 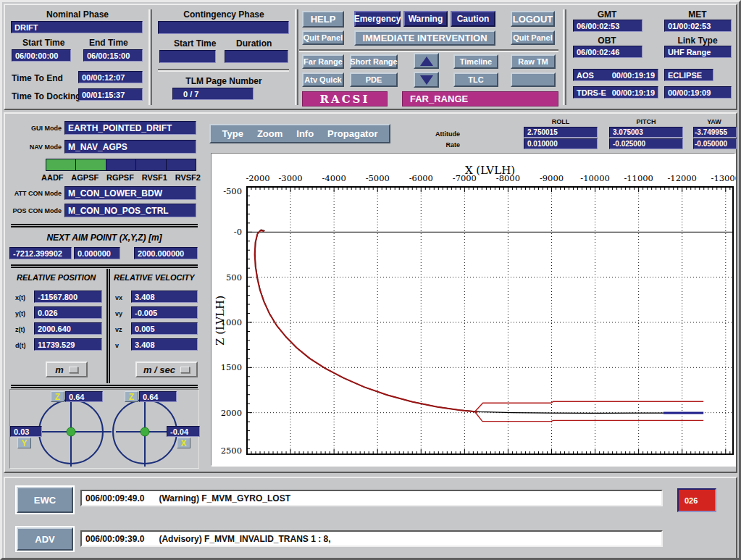 What do you see at coordinates (323, 38) in the screenshot?
I see `quit-panel-left-button: Quit Panel` at bounding box center [323, 38].